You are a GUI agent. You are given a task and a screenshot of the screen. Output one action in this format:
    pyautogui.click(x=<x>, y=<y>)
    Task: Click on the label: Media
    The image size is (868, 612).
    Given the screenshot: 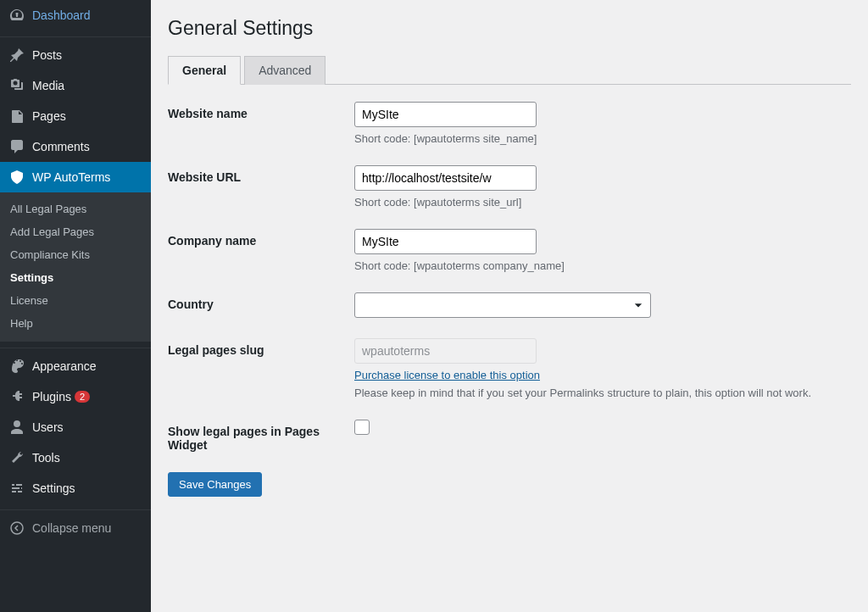 What is the action you would take?
    pyautogui.click(x=48, y=86)
    